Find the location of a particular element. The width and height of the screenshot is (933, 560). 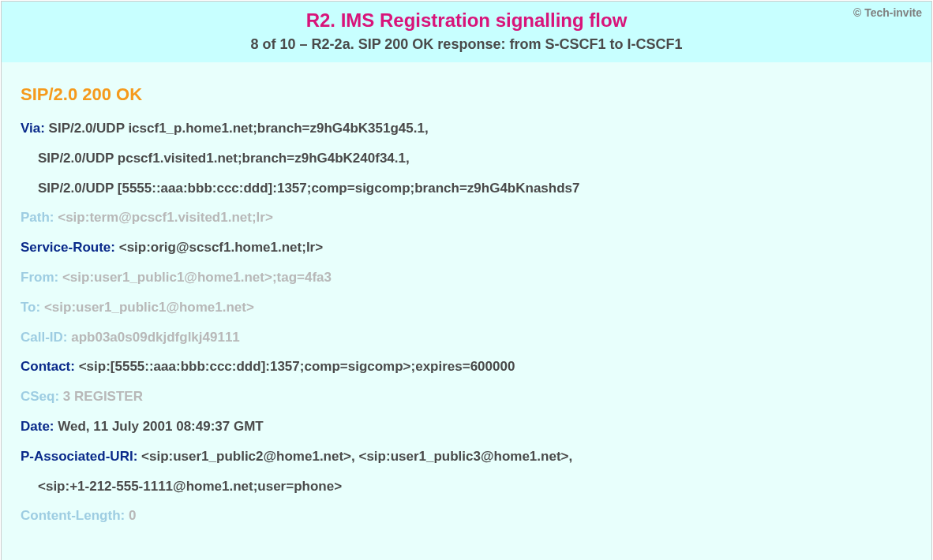

sip-header-contact: Contact: <sip:[5555::aaa:bbb:ccc:ddd]:13… is located at coordinates (466, 367).